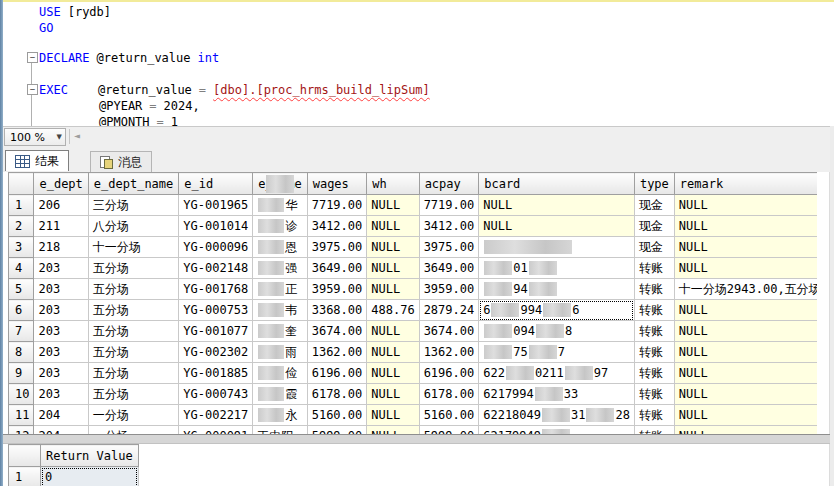 This screenshot has width=834, height=486. What do you see at coordinates (449, 352) in the screenshot?
I see `cell-acpay: 1362.00` at bounding box center [449, 352].